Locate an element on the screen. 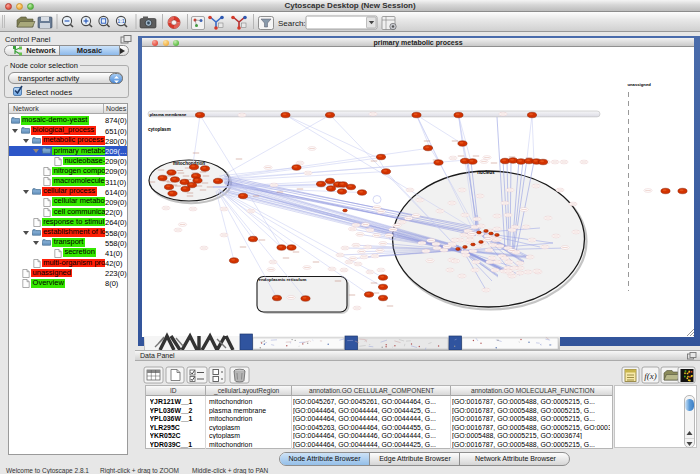 The height and width of the screenshot is (474, 700). svg-text: plasma membrane is located at coordinates (168, 114).